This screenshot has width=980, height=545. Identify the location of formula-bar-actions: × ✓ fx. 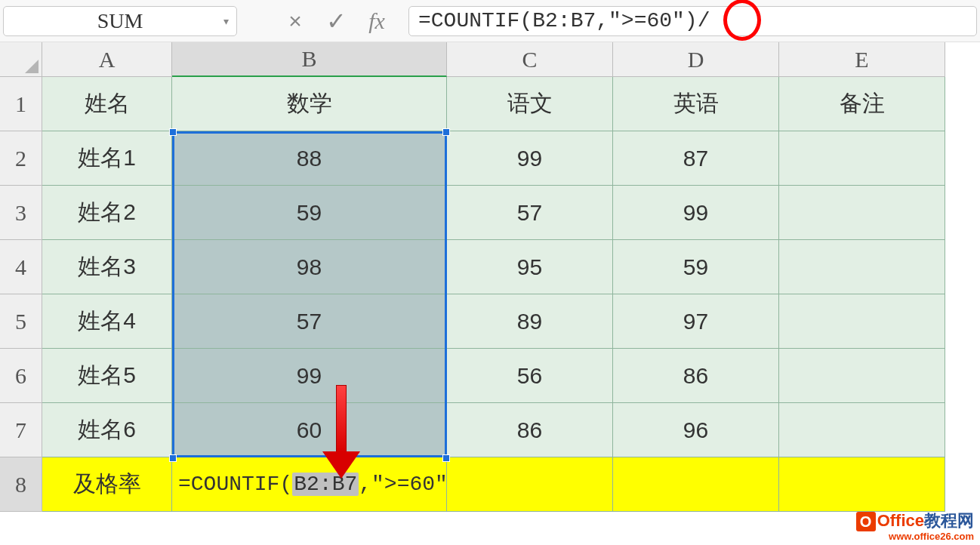
(336, 21).